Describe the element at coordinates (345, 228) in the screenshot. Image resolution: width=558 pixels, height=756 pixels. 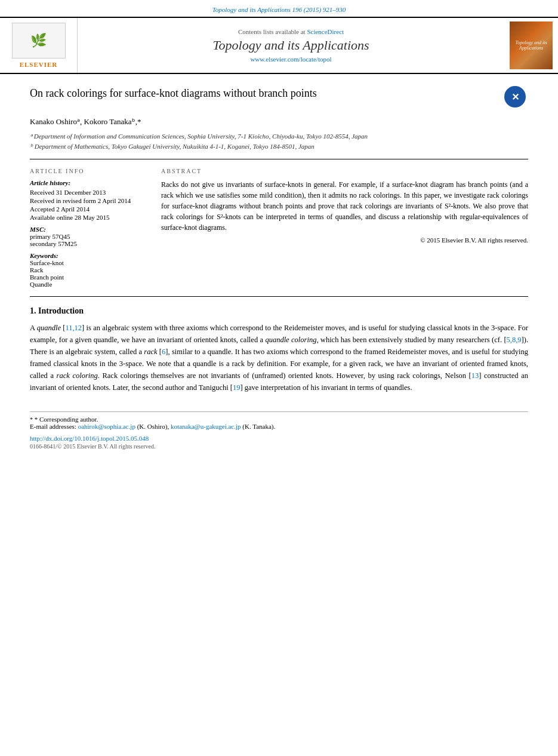
I see `abstract-col: ABSTRACT Racks do not give us invariants…` at that location.